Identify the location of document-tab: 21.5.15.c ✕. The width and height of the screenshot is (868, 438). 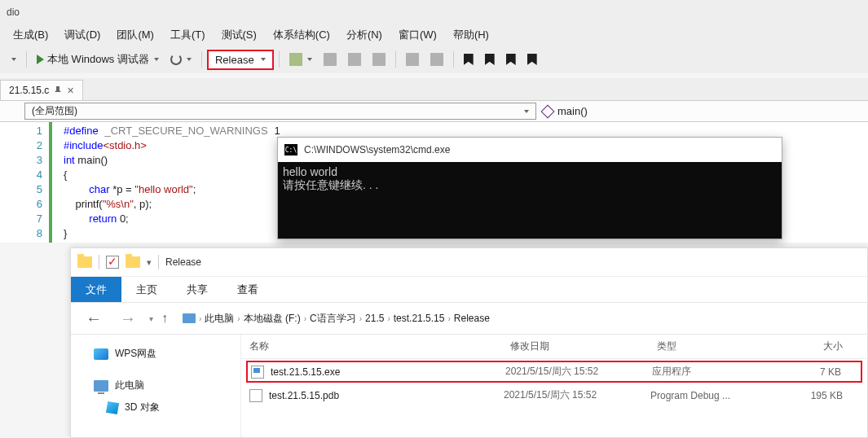
(42, 90).